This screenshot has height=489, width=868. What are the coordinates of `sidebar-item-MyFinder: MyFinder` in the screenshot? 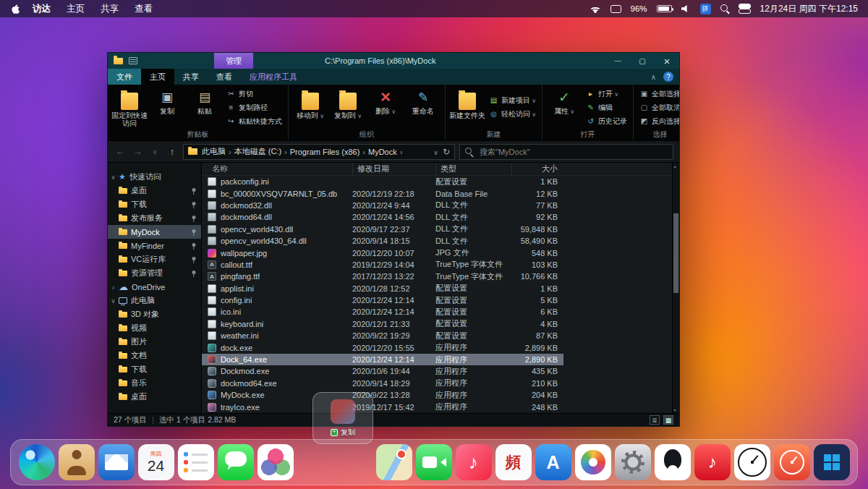 It's located at (155, 246).